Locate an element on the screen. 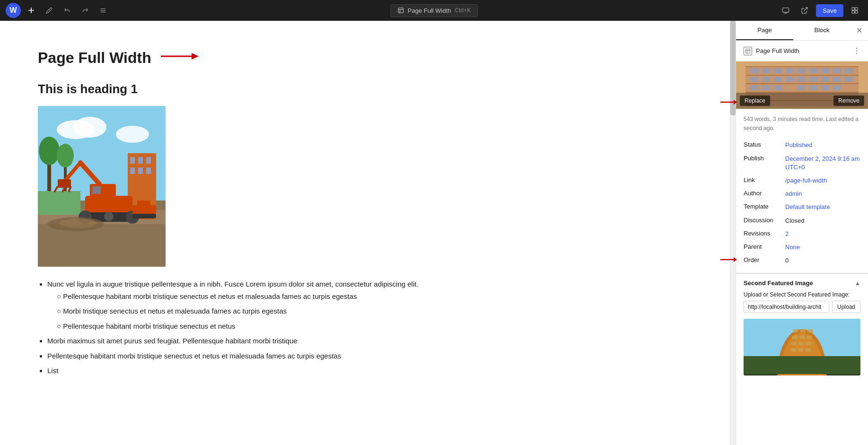 The image size is (868, 445). meta-section: 543 words, 3 minutes read time. Last edi… is located at coordinates (802, 191).